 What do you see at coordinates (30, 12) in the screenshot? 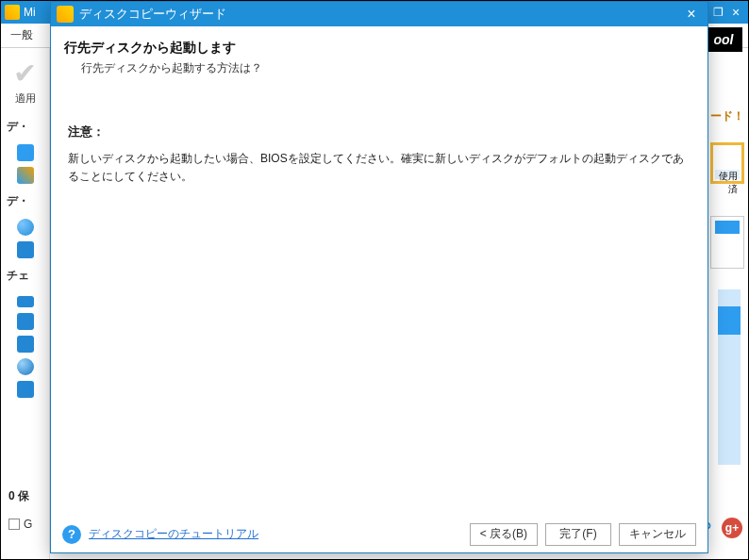
I see `parent-title-fragment: Mi` at bounding box center [30, 12].